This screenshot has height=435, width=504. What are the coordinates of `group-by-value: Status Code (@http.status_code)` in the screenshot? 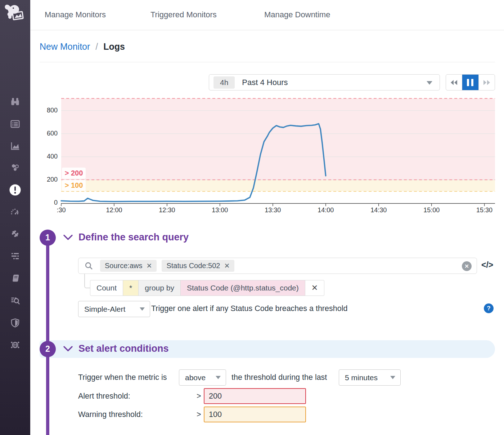 It's located at (243, 288).